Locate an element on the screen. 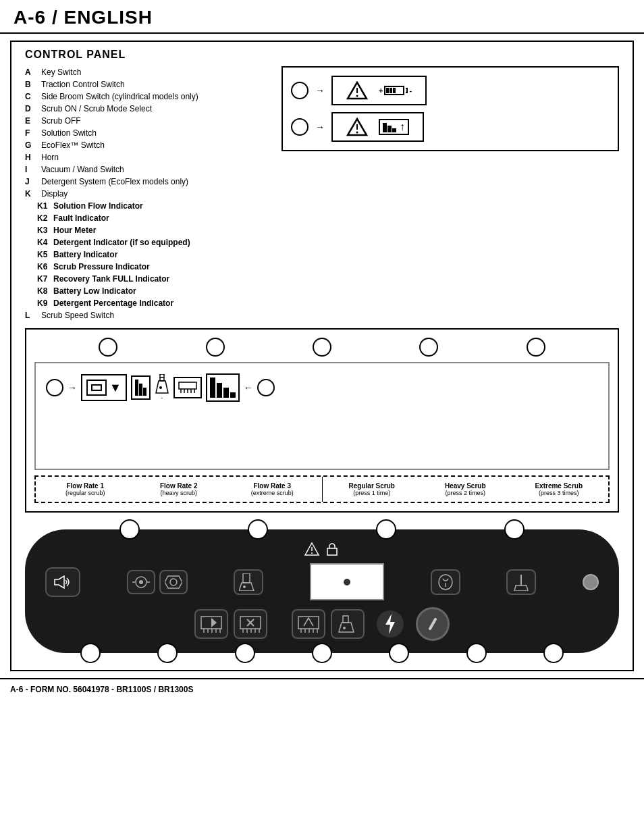  scrub-bars is located at coordinates (223, 388).